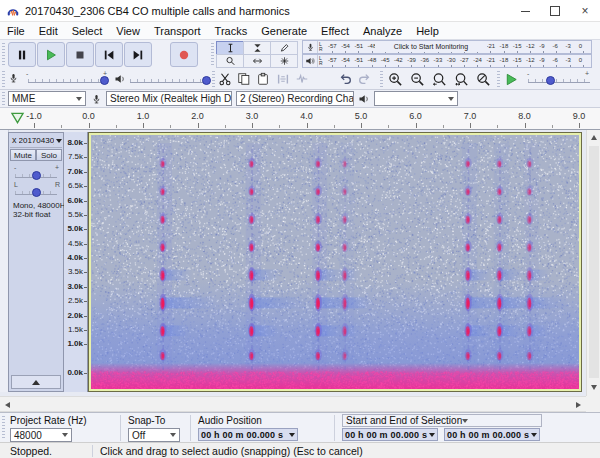 This screenshot has width=600, height=458. Describe the element at coordinates (594, 138) in the screenshot. I see `scroll-up-icon` at that location.